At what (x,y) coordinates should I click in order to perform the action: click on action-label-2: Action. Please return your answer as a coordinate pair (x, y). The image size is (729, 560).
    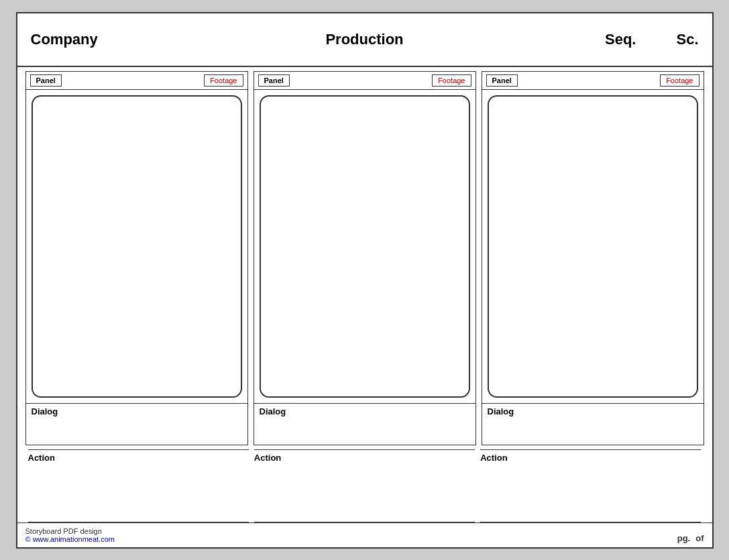
    Looking at the image, I should click on (365, 457).